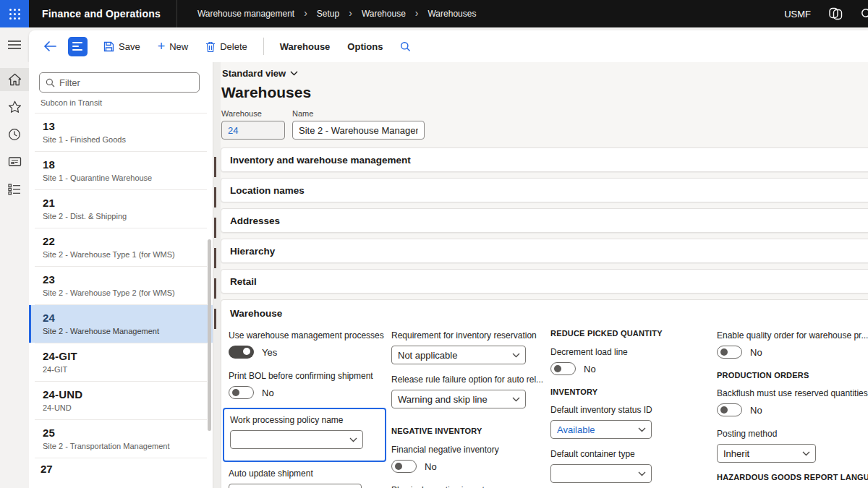  Describe the element at coordinates (383, 14) in the screenshot. I see `breadcrumb-warehouse: Warehouse` at that location.